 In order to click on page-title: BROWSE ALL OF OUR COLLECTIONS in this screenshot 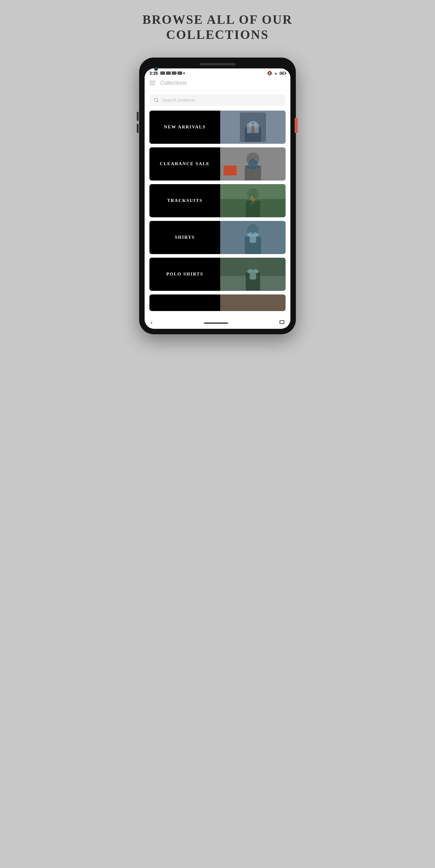, I will do `click(218, 27)`.